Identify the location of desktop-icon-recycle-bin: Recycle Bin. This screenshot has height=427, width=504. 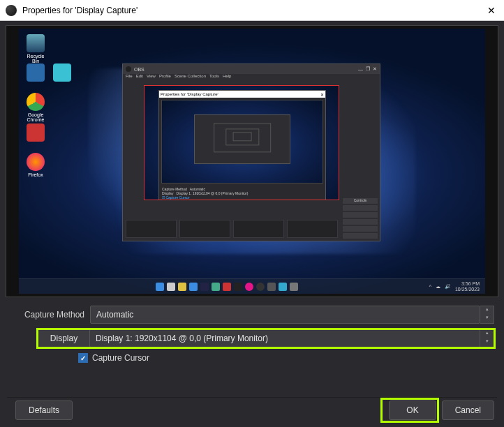
(36, 48).